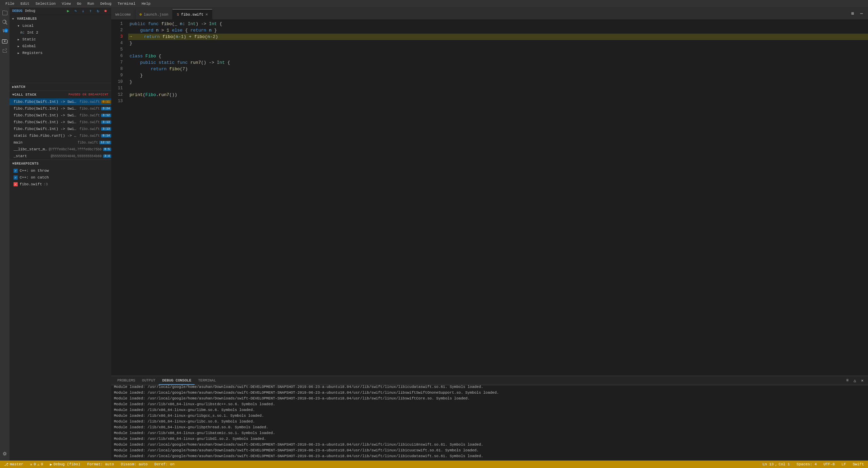  Describe the element at coordinates (79, 4) in the screenshot. I see `menu-go: Go` at that location.